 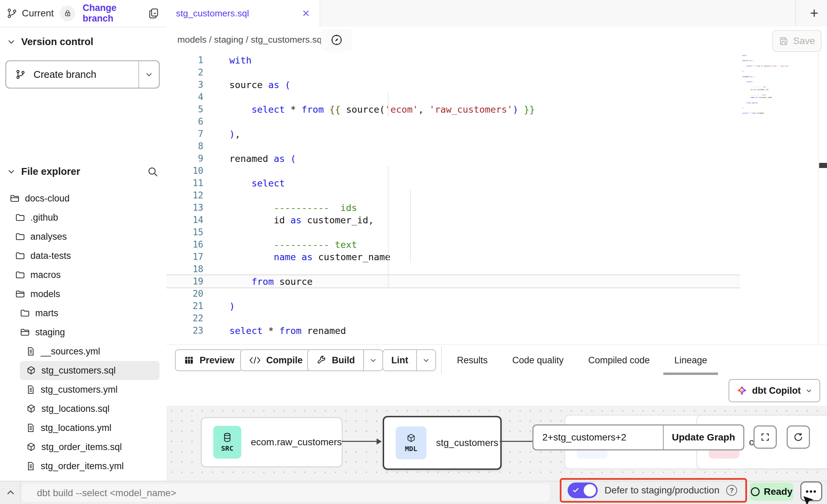 What do you see at coordinates (345, 360) in the screenshot?
I see `build-button: Build` at bounding box center [345, 360].